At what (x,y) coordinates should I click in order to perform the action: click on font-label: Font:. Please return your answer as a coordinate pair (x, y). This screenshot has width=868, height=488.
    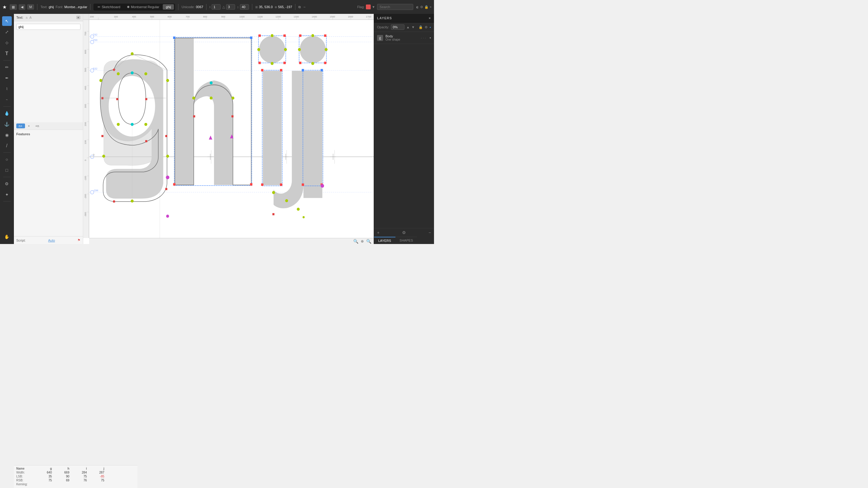
    Looking at the image, I should click on (59, 7).